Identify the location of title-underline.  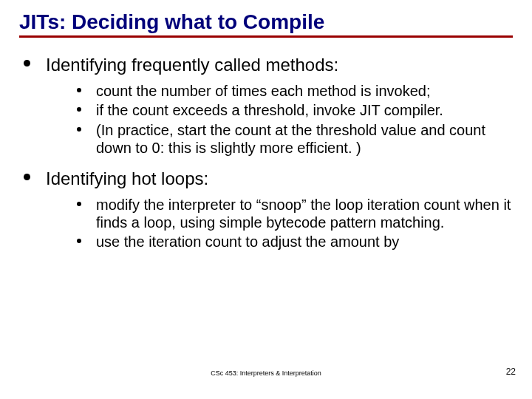
(266, 37).